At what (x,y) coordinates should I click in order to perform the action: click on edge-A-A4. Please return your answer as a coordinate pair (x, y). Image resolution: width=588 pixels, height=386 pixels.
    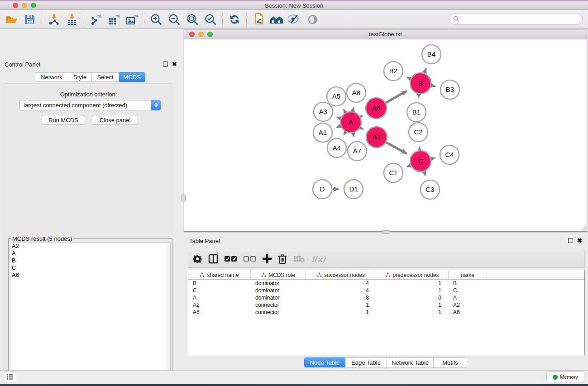
    Looking at the image, I should click on (345, 133).